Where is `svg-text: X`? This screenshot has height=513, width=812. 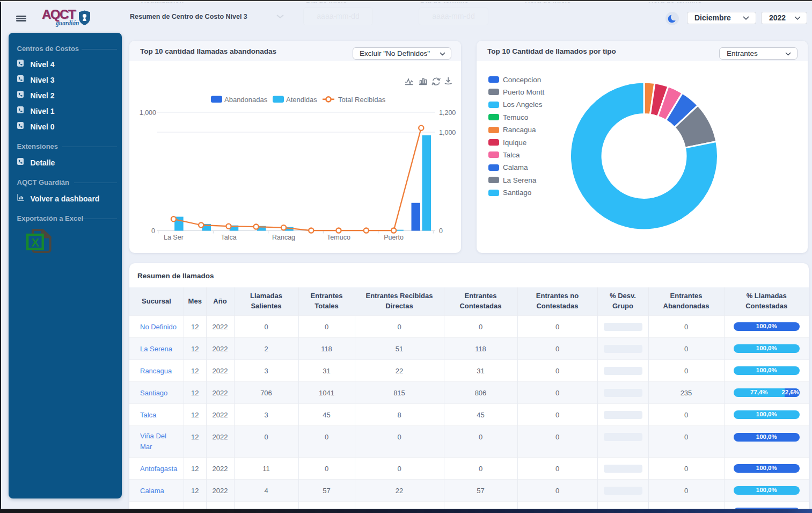 svg-text: X is located at coordinates (35, 243).